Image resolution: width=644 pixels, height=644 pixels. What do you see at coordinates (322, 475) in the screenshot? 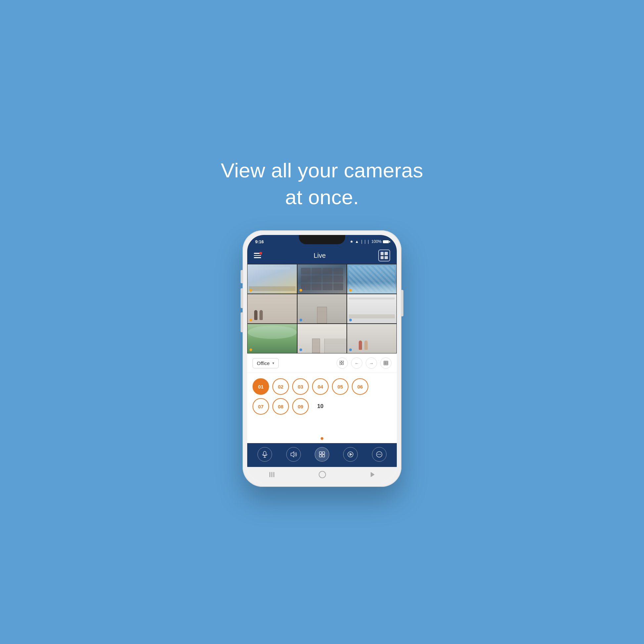
I see `home-indicator-bar` at bounding box center [322, 475].